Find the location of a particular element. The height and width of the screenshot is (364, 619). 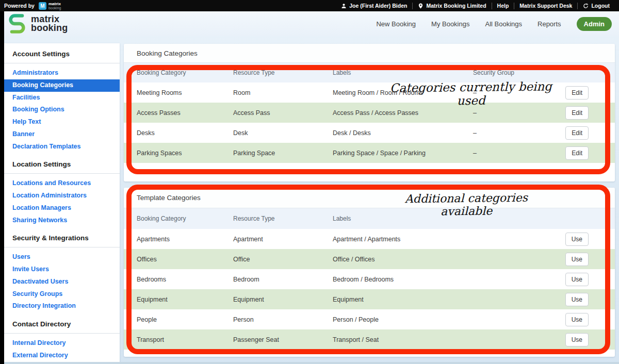

cell-booking-category: Desks is located at coordinates (185, 133).